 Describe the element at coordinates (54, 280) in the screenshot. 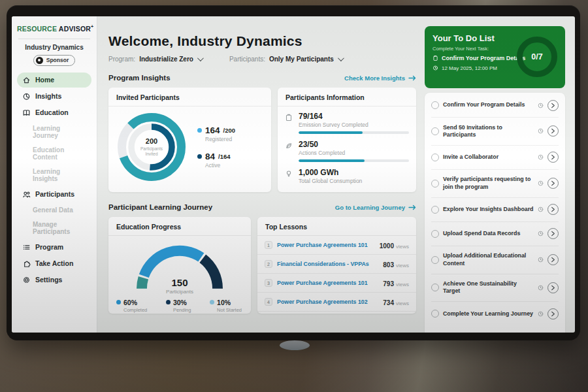

I see `sidebar-item-settings: Settings` at that location.